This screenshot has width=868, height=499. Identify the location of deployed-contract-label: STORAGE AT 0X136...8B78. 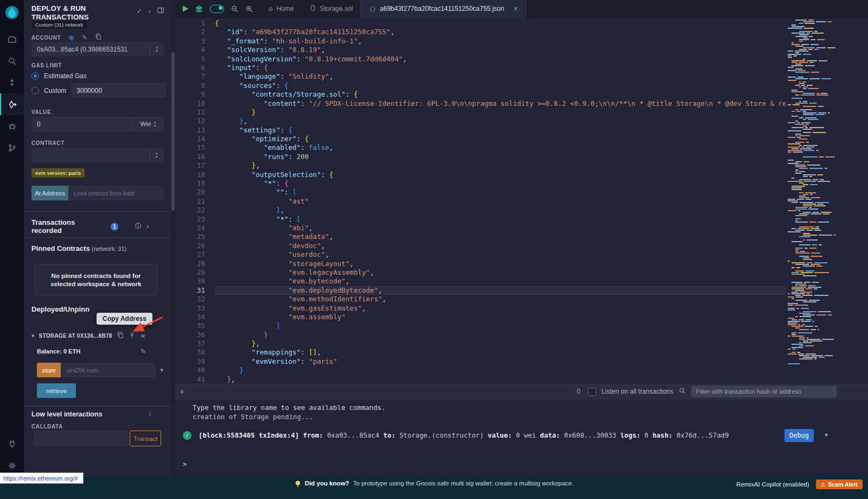
(76, 336).